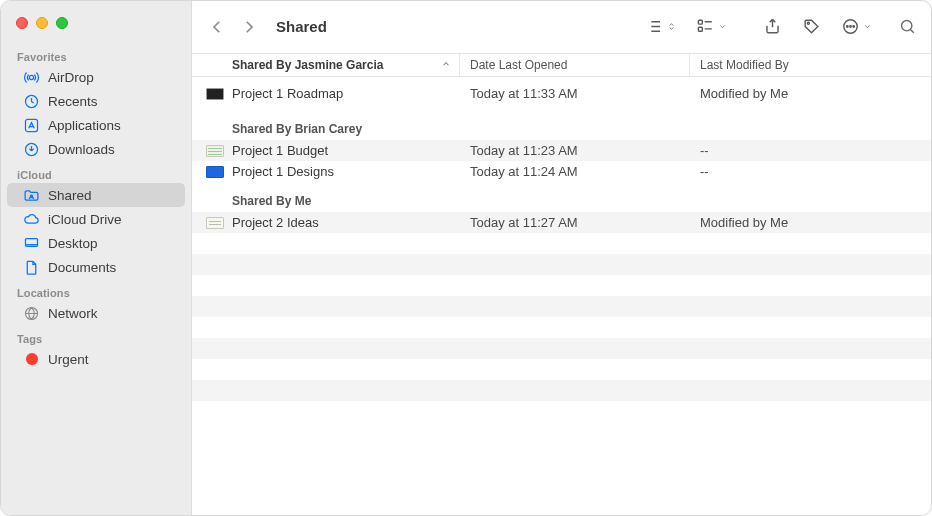 The width and height of the screenshot is (932, 516). I want to click on sidebar-heading-favorites: Favorites, so click(96, 56).